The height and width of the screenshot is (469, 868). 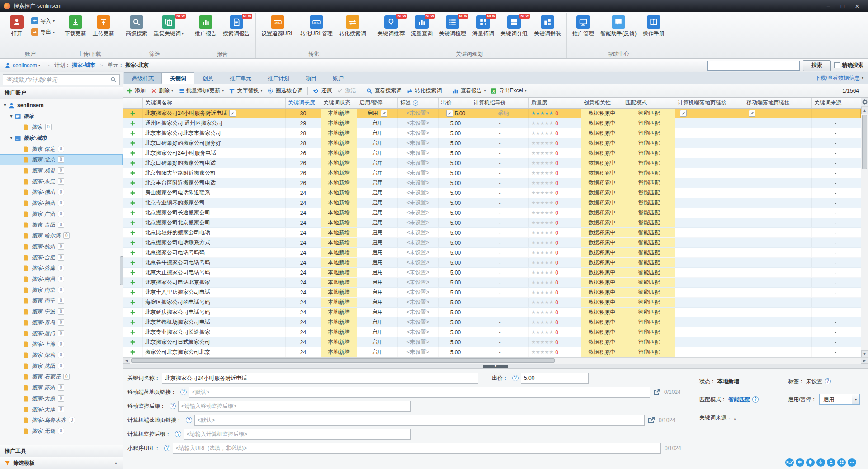 I want to click on search-button: 搜索, so click(x=817, y=66).